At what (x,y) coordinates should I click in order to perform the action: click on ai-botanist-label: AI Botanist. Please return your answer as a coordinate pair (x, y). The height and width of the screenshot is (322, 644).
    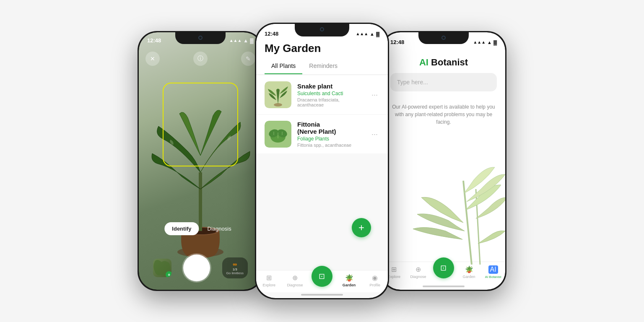
    Looking at the image, I should click on (493, 277).